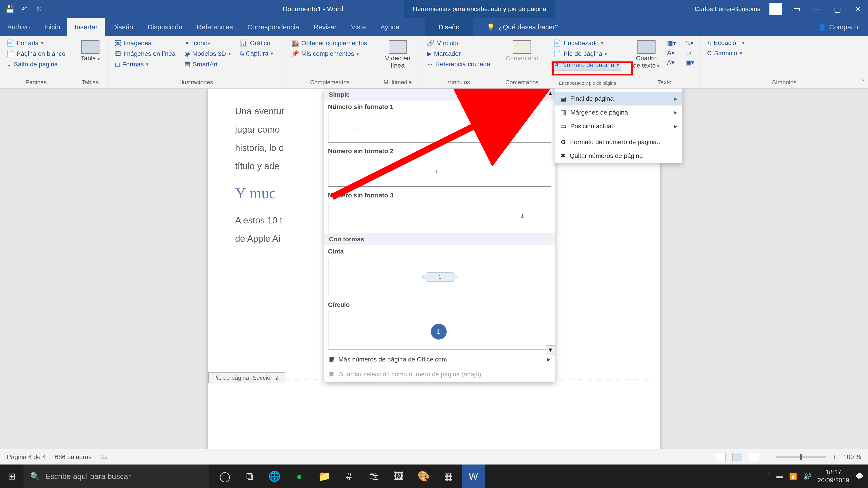 This screenshot has width=868, height=488. Describe the element at coordinates (726, 43) in the screenshot. I see `equation-button: π Ecuación` at that location.